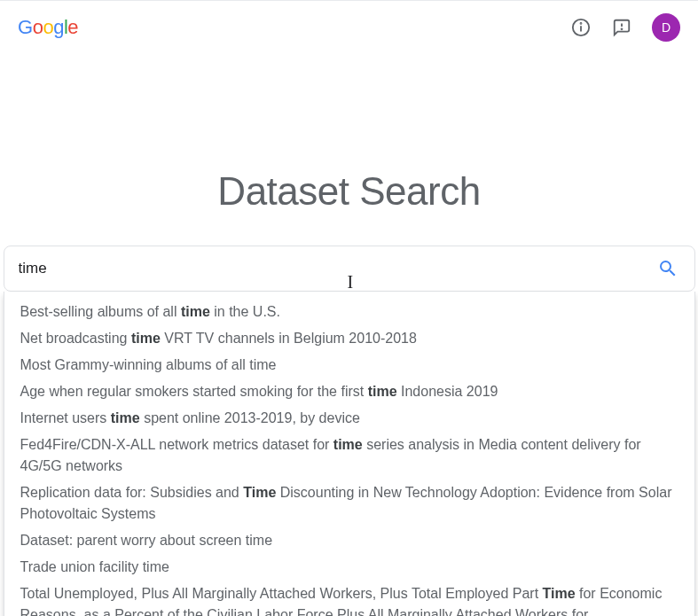 This screenshot has height=616, width=698. Describe the element at coordinates (349, 339) in the screenshot. I see `suggestion-item: Net broadcasting time VRT TV channels in…` at that location.